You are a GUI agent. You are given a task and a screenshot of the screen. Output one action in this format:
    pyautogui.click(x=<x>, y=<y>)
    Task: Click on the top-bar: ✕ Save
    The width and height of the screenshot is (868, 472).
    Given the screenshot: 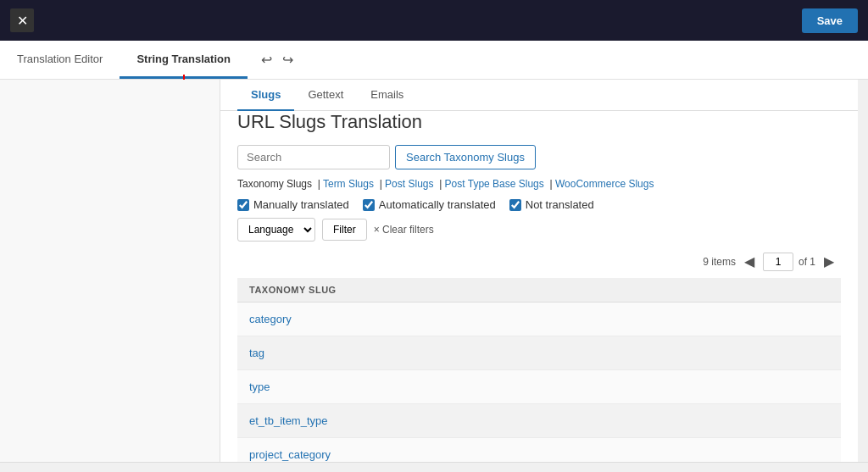 What is the action you would take?
    pyautogui.click(x=434, y=20)
    